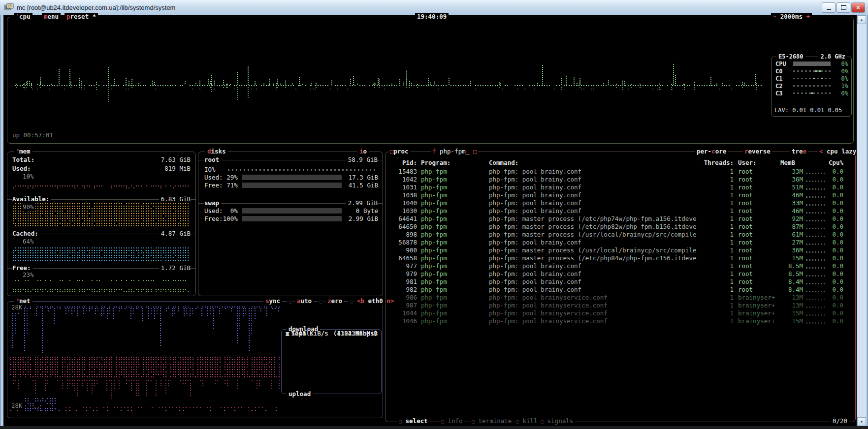 Image resolution: width=868 pixels, height=429 pixels. What do you see at coordinates (24, 152) in the screenshot?
I see `mem-box-label: ²mem` at bounding box center [24, 152].